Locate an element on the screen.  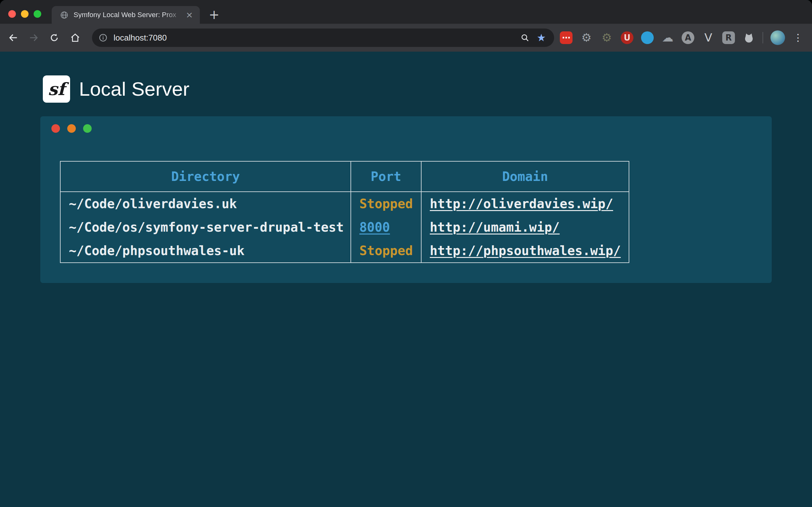
browser-toolbar: localhost:7080 ★ ⋯ ⚙ ⚙ U ☁ is located at coordinates (406, 38).